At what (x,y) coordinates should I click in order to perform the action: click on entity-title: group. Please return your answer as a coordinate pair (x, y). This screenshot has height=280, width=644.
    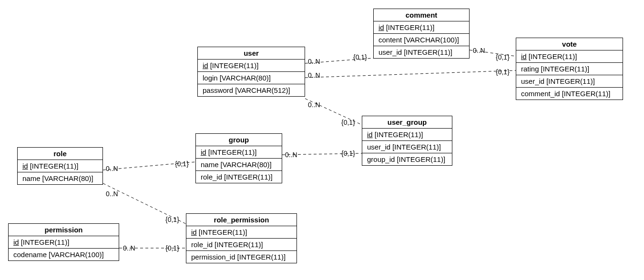
    Looking at the image, I should click on (239, 140).